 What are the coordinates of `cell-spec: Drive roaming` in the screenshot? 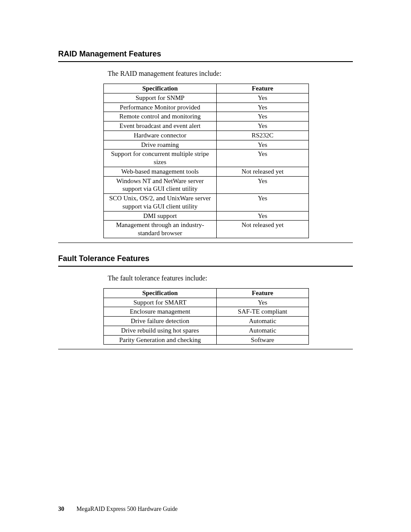 It's located at (160, 145).